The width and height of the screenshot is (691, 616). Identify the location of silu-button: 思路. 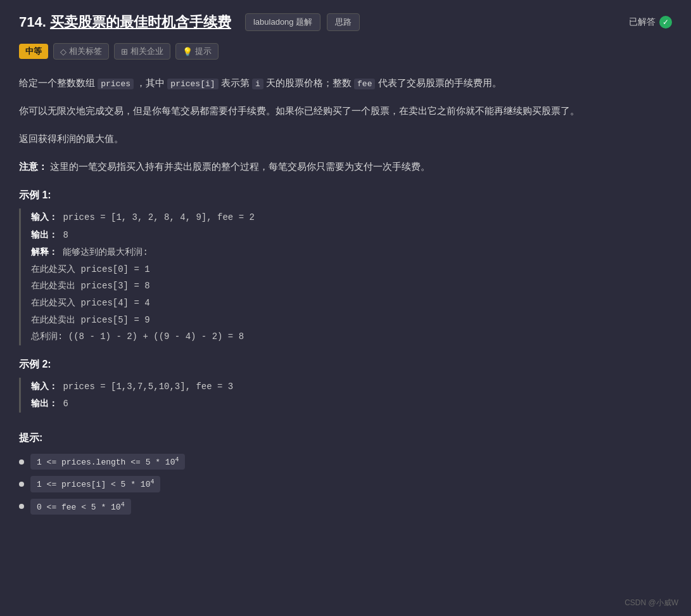
(343, 22).